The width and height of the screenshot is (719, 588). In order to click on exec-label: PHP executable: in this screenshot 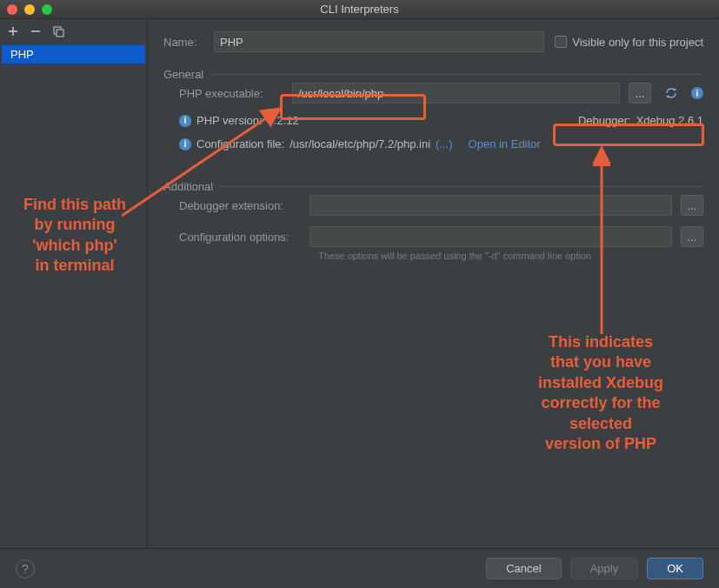, I will do `click(231, 94)`.